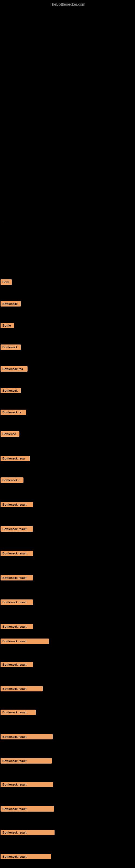  What do you see at coordinates (68, 391) in the screenshot?
I see `bottleneck-item-6: Bottleneck` at bounding box center [68, 391].